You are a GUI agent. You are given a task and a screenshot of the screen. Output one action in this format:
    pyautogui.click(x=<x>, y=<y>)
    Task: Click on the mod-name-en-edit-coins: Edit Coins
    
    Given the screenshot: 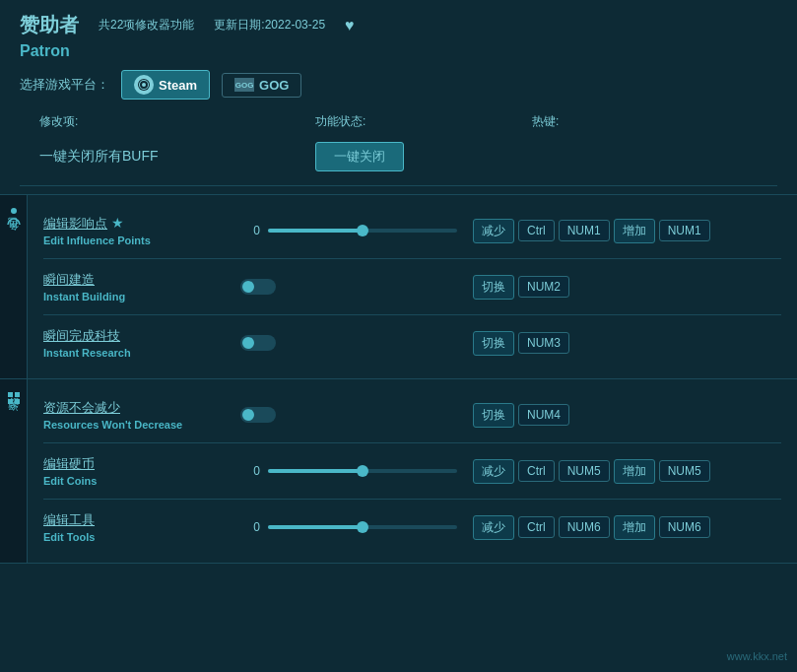 What is the action you would take?
    pyautogui.click(x=142, y=481)
    